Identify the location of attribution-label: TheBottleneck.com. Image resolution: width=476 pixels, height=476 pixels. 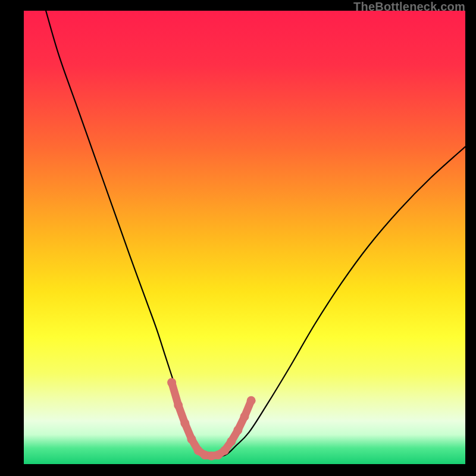
(409, 7).